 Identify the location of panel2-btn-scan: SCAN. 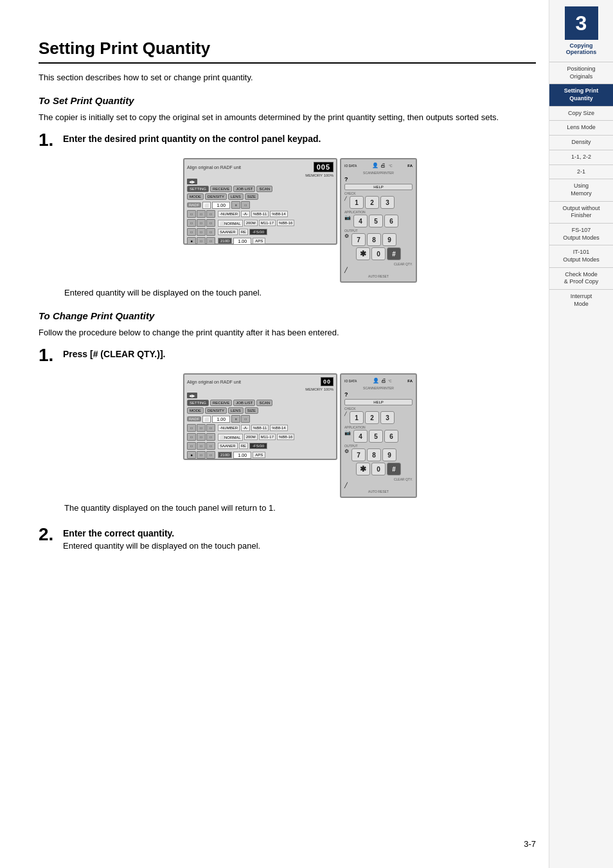
(265, 403).